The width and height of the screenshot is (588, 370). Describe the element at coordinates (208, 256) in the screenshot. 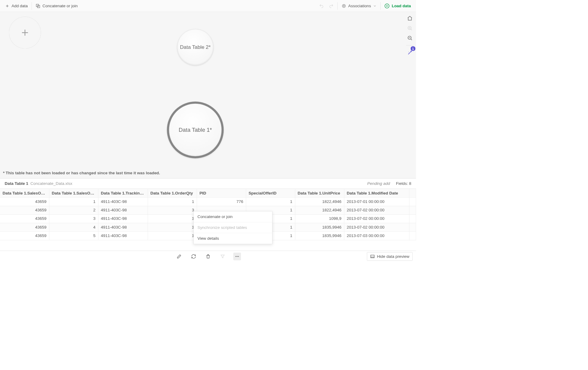

I see `trash-icon` at that location.